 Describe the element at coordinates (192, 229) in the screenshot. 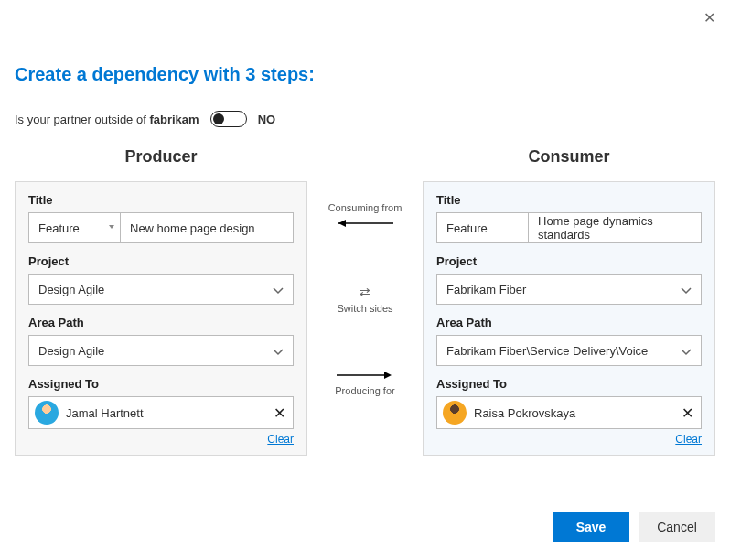

I see `producer-title-value: New home page design` at that location.